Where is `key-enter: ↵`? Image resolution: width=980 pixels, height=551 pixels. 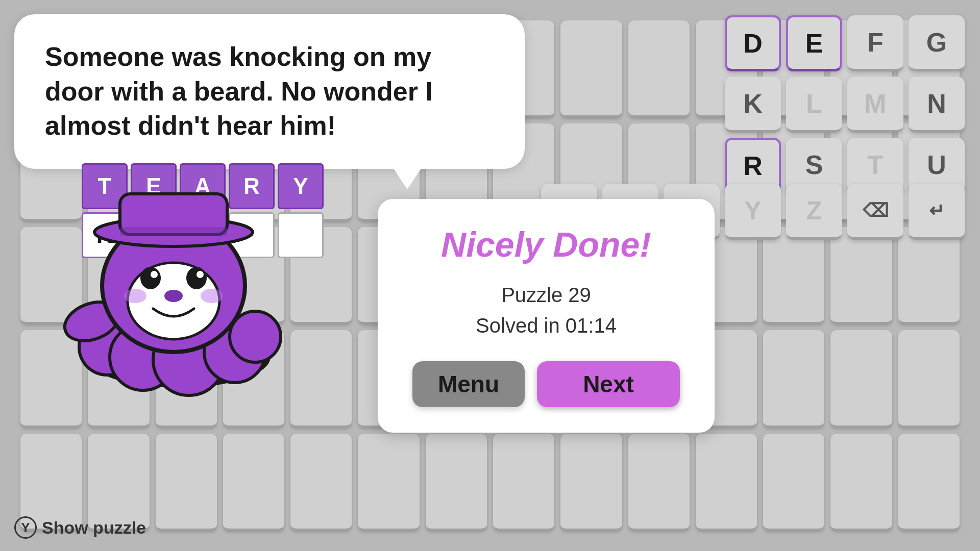
key-enter: ↵ is located at coordinates (937, 212).